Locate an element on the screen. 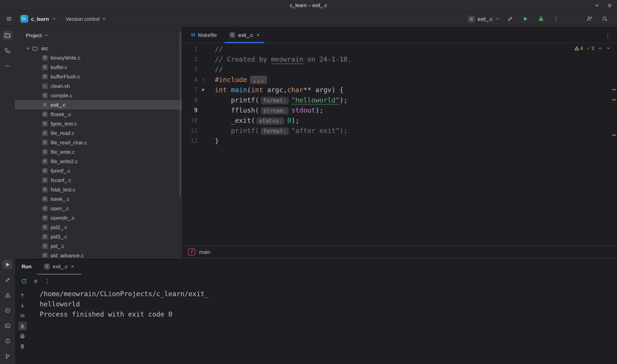 The width and height of the screenshot is (617, 364). sticky-function-line: f main is located at coordinates (399, 252).